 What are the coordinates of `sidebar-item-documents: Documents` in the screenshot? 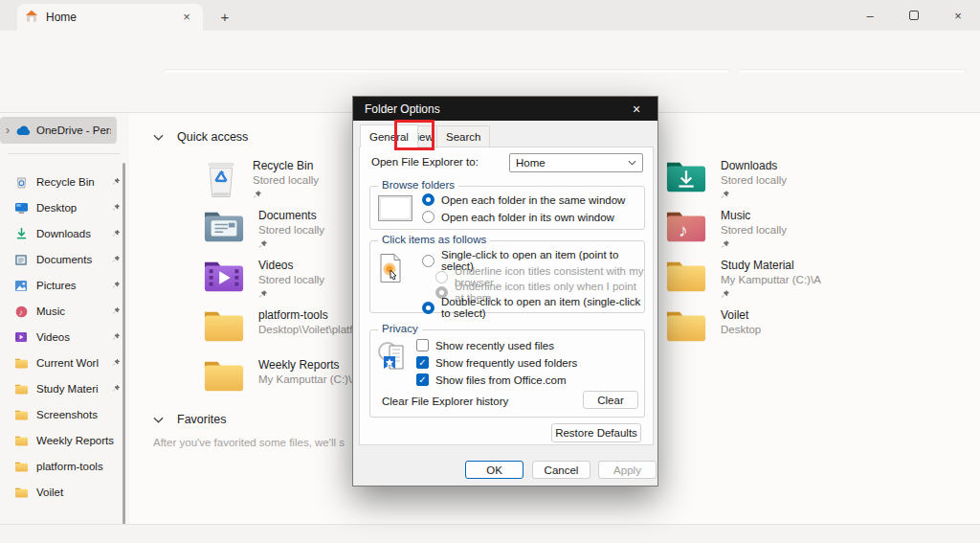 It's located at (67, 260).